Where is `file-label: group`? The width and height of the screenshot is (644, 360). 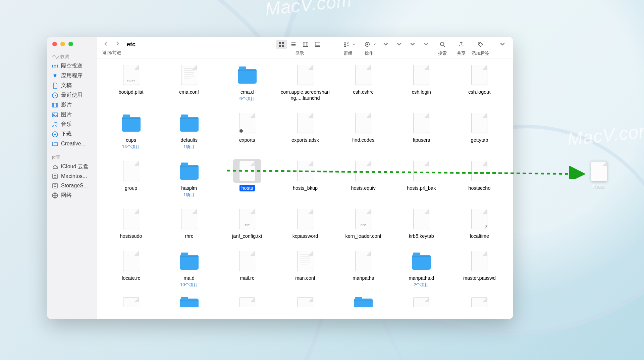
file-label: group is located at coordinates (131, 188).